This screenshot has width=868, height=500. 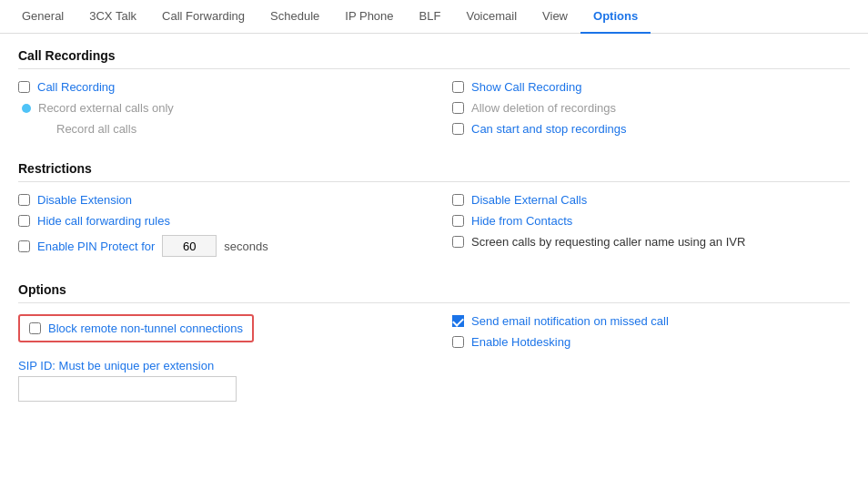 What do you see at coordinates (459, 87) in the screenshot?
I see `show-call-recording-checkbox` at bounding box center [459, 87].